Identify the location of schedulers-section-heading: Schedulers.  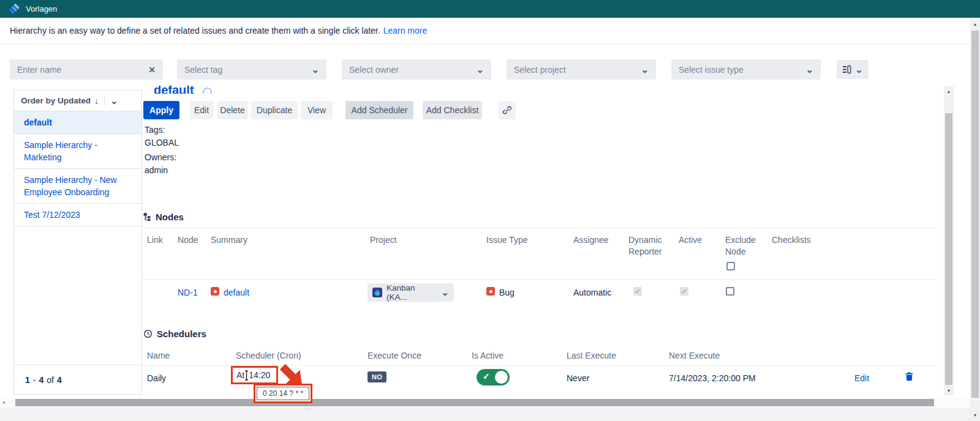
(175, 334).